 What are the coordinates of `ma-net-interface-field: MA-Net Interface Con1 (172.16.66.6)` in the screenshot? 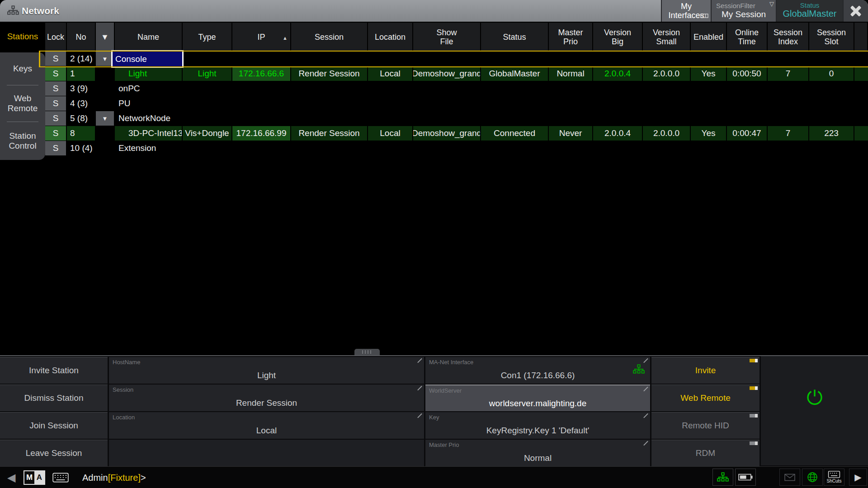 It's located at (538, 371).